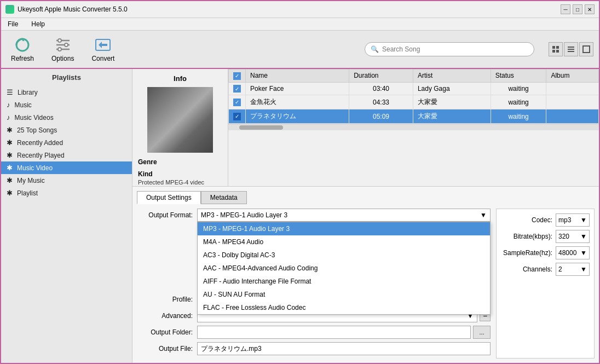  Describe the element at coordinates (180, 162) in the screenshot. I see `genre-field: Genre` at that location.